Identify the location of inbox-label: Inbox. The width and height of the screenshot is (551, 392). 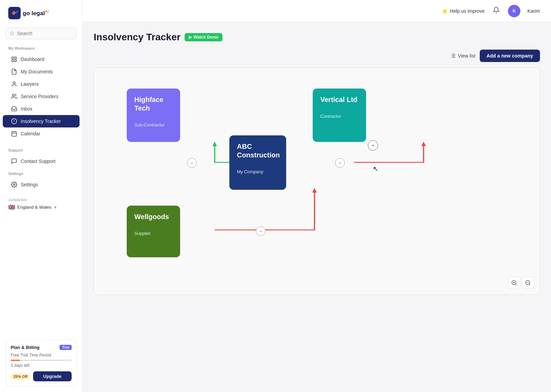
(27, 109).